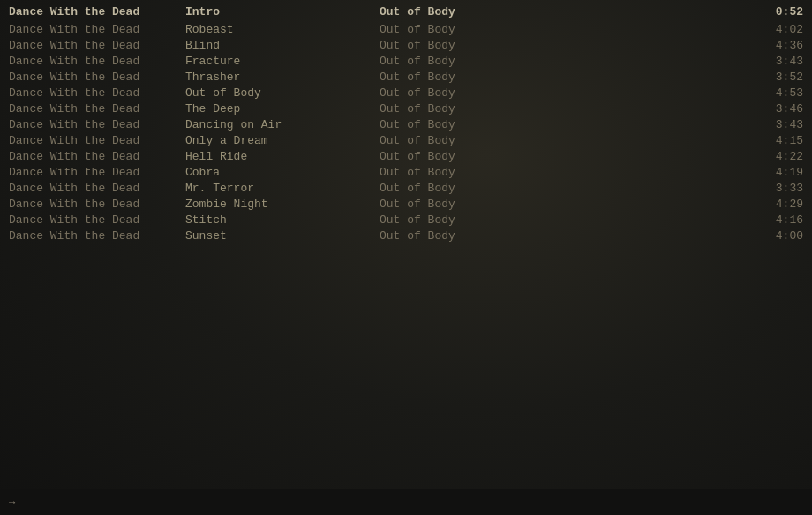 This screenshot has height=515, width=812. What do you see at coordinates (282, 93) in the screenshot?
I see `track-title: Out of Body` at bounding box center [282, 93].